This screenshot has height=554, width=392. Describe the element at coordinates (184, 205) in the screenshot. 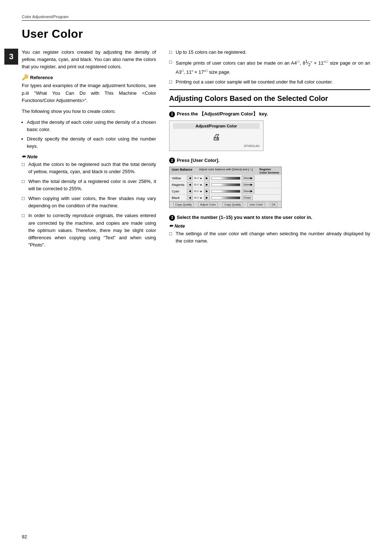

I see `footer-copy-quality-btn: Copy Quality` at that location.